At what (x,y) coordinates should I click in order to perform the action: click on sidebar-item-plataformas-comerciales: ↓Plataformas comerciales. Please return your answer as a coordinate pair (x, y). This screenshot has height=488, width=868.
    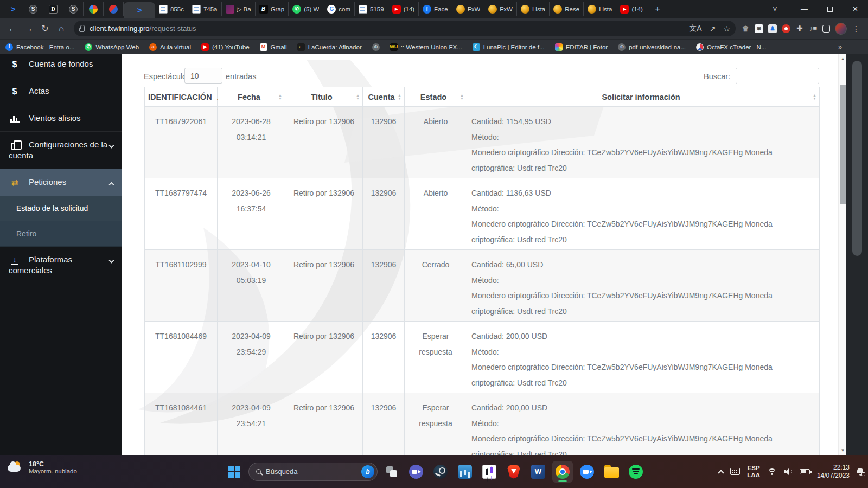
    Looking at the image, I should click on (61, 266).